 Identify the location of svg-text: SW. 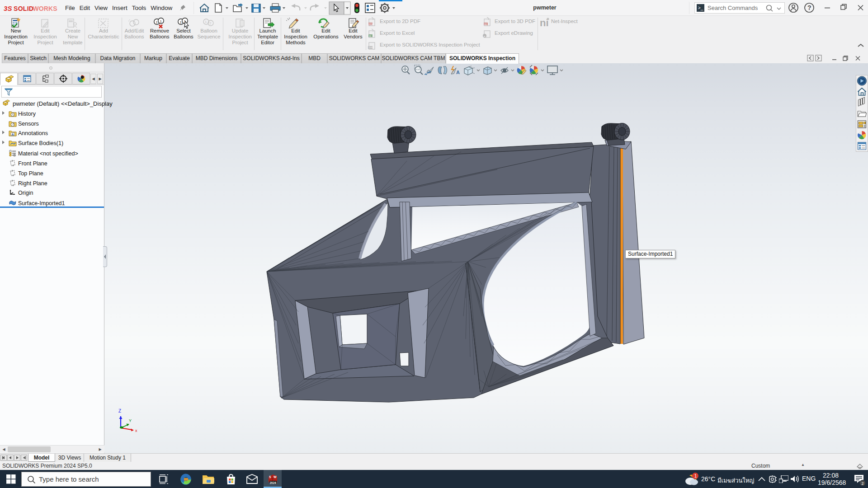
(371, 47).